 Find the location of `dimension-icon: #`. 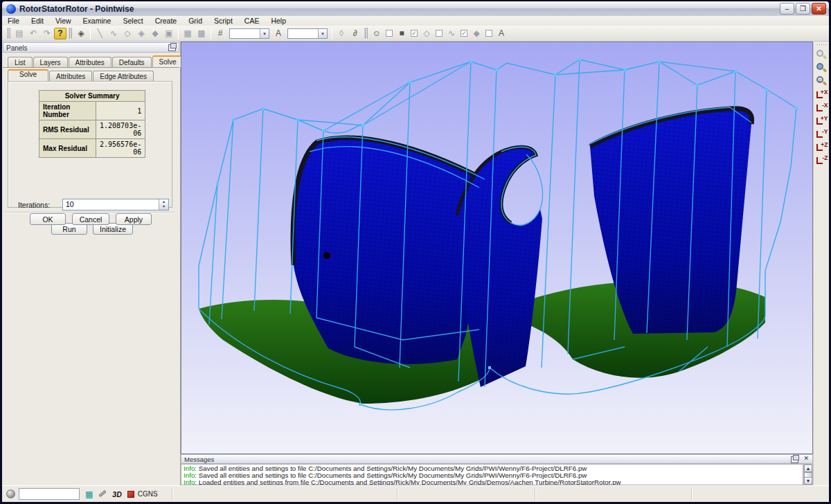

dimension-icon: # is located at coordinates (220, 33).